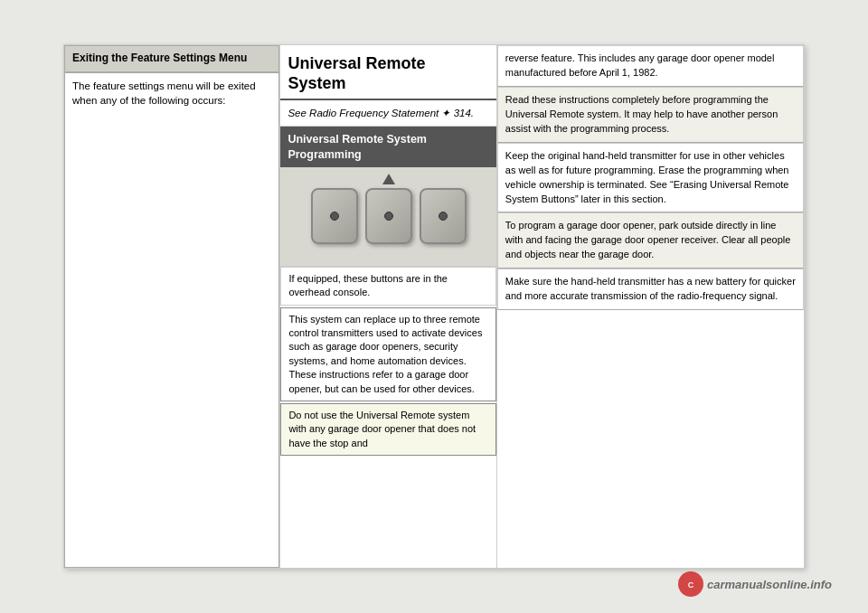 This screenshot has width=868, height=613. I want to click on subsection-heading: Universal Remote System Programming, so click(388, 146).